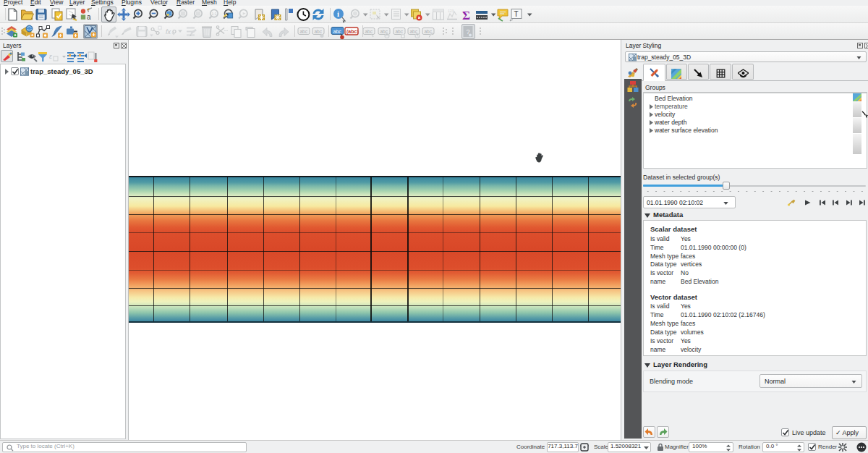 The height and width of the screenshot is (453, 868). Describe the element at coordinates (169, 32) in the screenshot. I see `svg-text: fx` at that location.